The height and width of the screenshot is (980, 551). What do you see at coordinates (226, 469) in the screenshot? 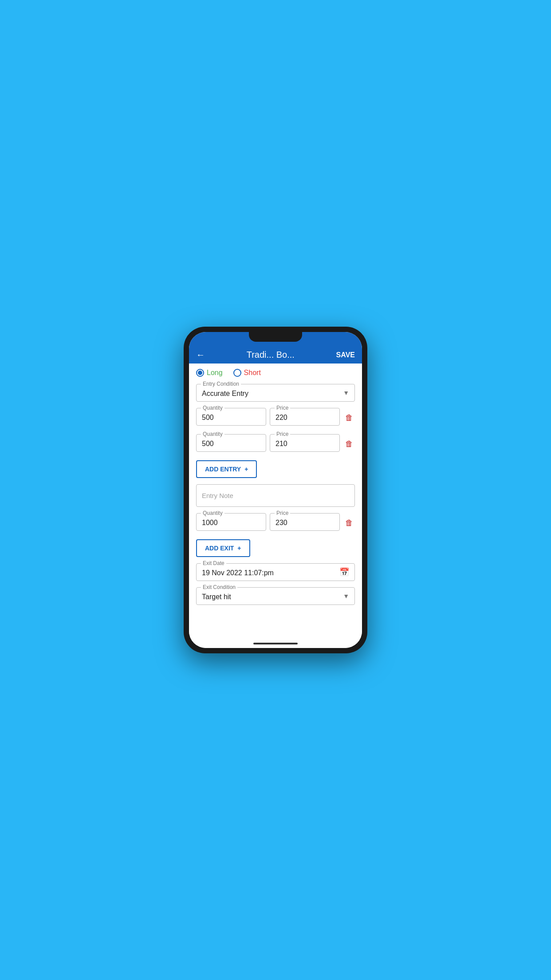
I see `add-entry-button: ADD ENTRY +` at bounding box center [226, 469].